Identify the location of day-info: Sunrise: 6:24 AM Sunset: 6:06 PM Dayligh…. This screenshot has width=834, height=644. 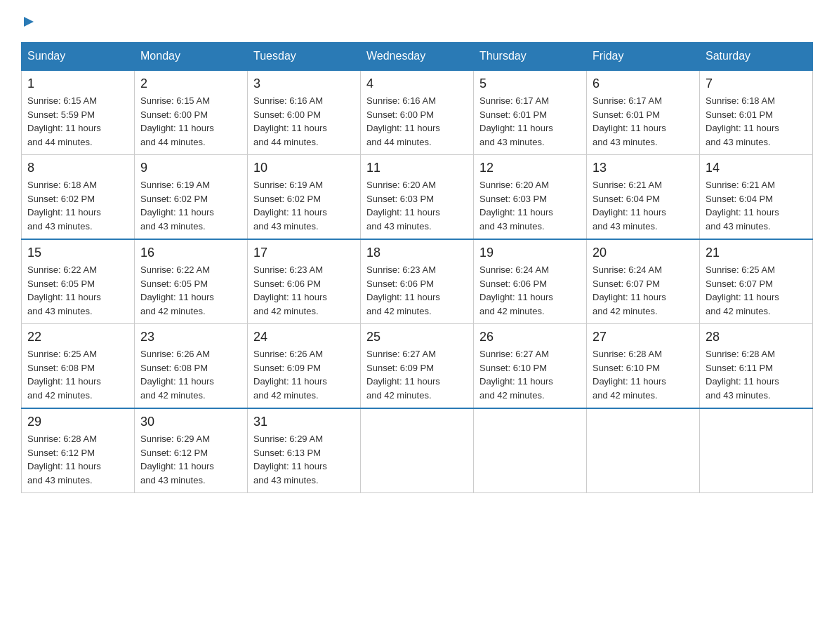
(530, 290).